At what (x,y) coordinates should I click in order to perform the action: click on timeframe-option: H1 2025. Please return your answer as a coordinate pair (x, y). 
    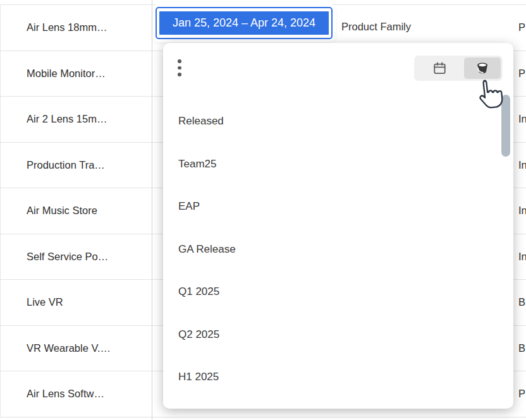
    Looking at the image, I should click on (338, 377).